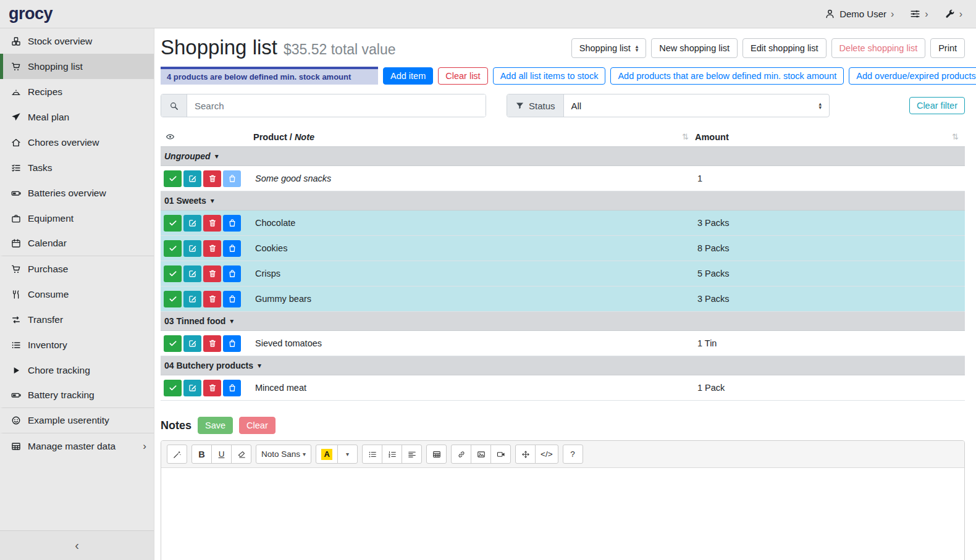  I want to click on add-overdue-button: Add overdue/expired products, so click(912, 76).